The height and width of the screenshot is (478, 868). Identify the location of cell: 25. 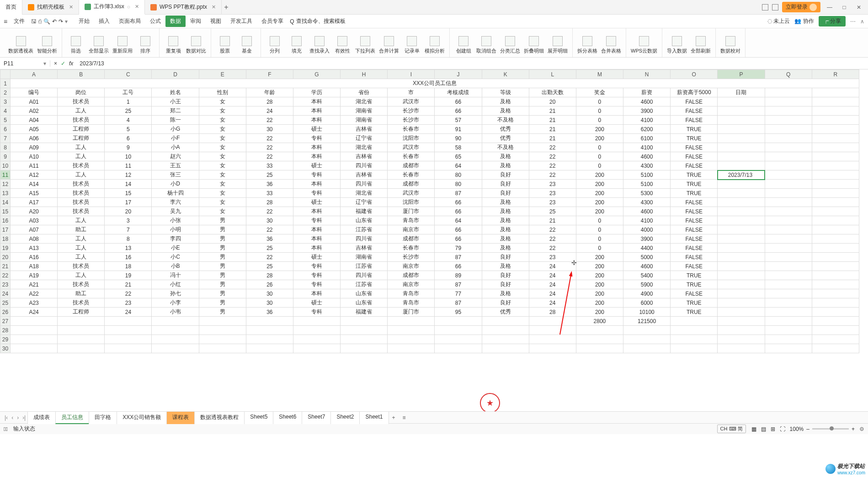
(270, 248).